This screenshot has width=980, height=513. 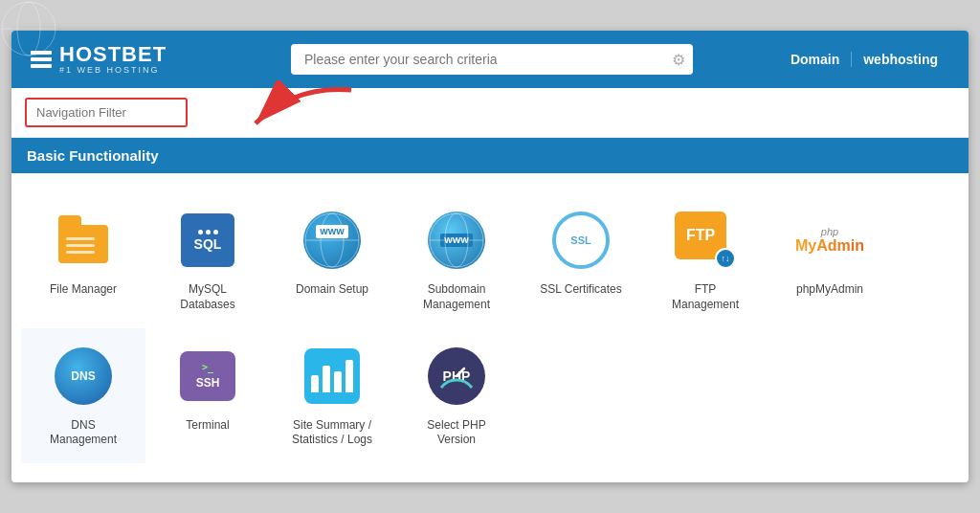 I want to click on icon-item-ssl: SSL SSL Certificates, so click(x=581, y=260).